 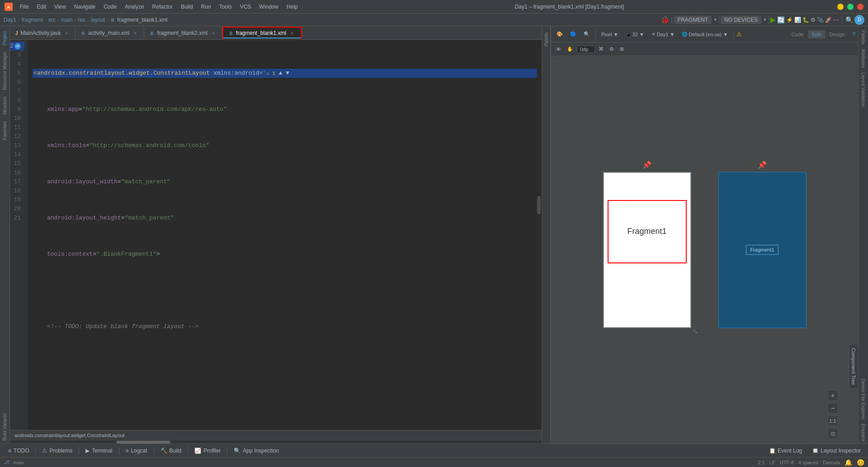 I want to click on menu-navigate: Navigate, so click(x=85, y=7).